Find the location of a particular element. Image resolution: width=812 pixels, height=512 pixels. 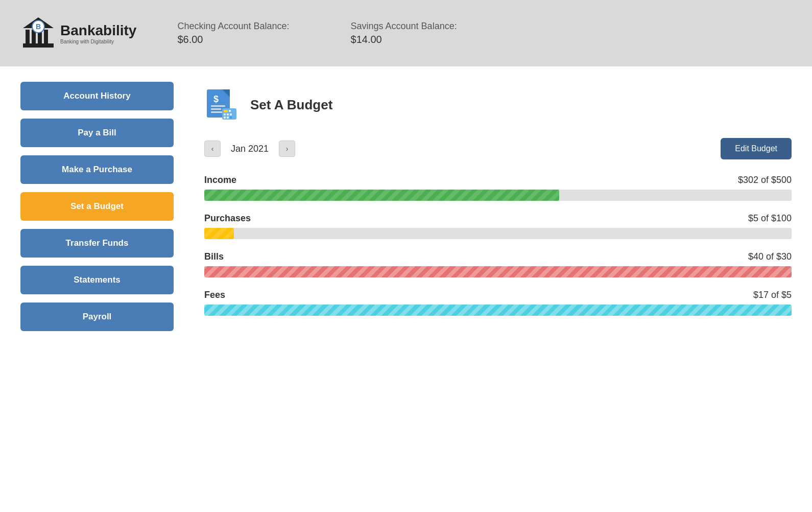

fees-progress-fill is located at coordinates (498, 310).